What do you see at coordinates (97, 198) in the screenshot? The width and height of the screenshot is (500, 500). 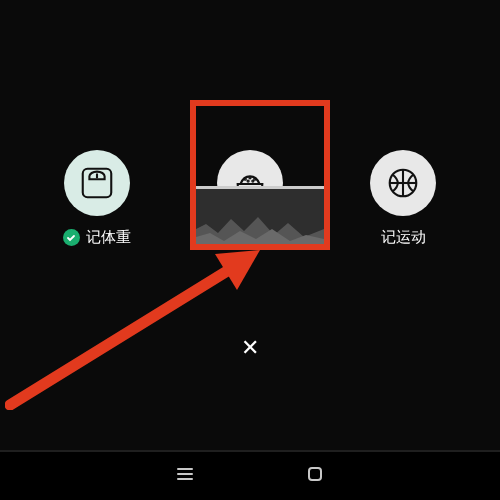 I see `action-record-weight: 记体重` at bounding box center [97, 198].